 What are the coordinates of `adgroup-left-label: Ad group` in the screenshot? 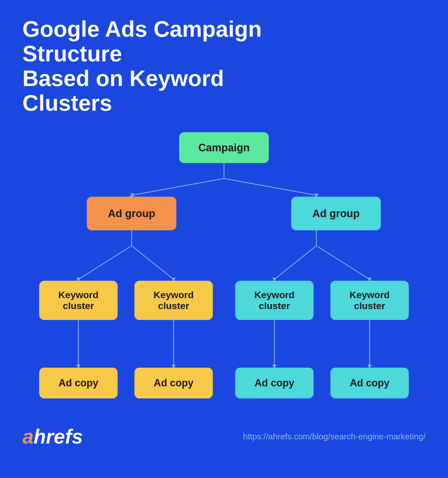 It's located at (132, 214).